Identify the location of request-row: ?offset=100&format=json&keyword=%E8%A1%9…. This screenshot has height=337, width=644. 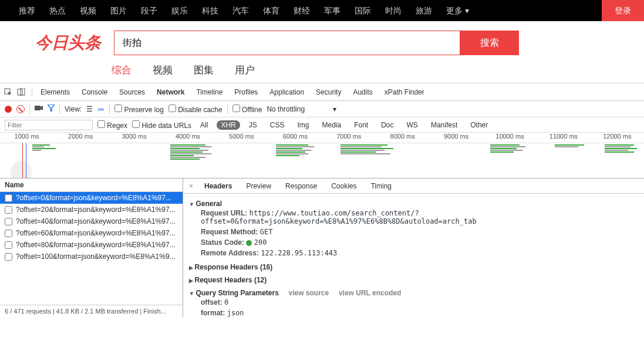
(92, 257).